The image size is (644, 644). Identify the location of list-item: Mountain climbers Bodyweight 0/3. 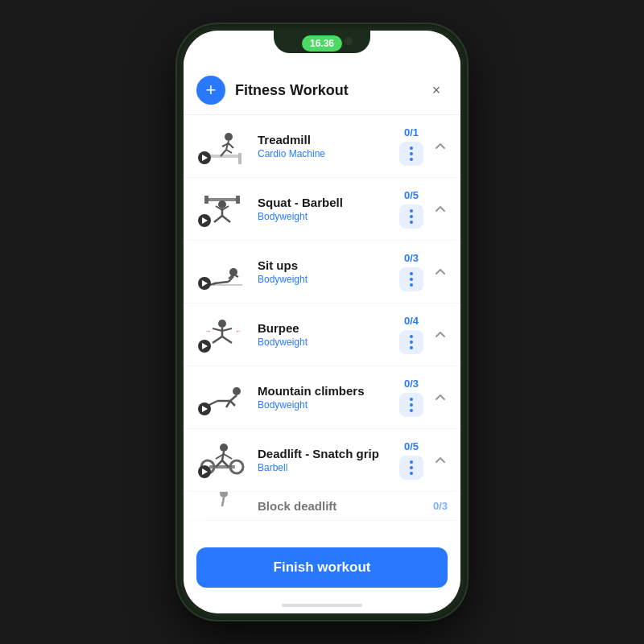
(322, 398).